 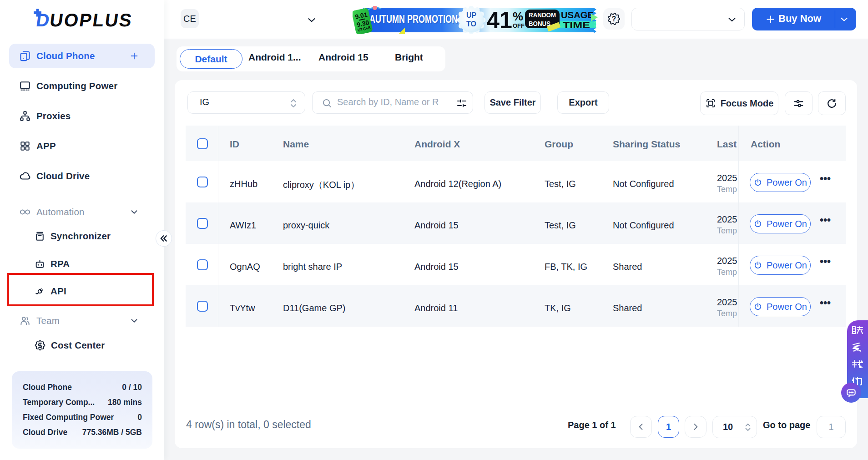 What do you see at coordinates (471, 24) in the screenshot?
I see `svg-text: TO` at bounding box center [471, 24].